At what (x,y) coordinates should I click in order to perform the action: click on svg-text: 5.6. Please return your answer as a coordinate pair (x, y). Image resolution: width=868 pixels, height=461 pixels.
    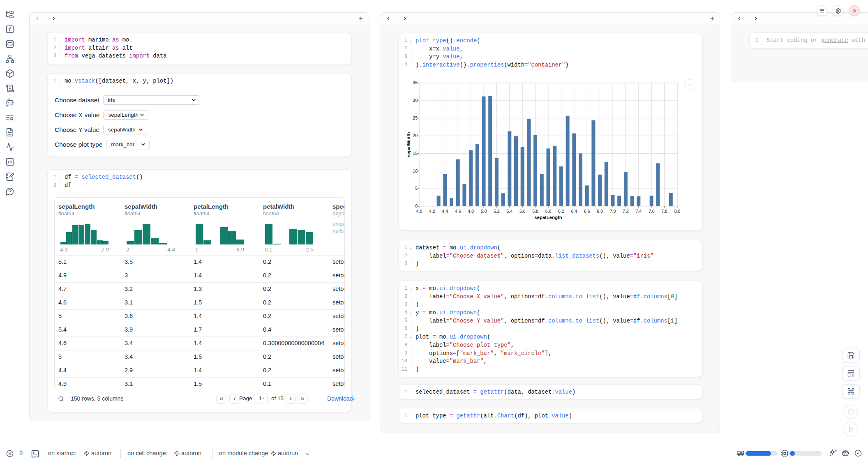
    Looking at the image, I should click on (523, 211).